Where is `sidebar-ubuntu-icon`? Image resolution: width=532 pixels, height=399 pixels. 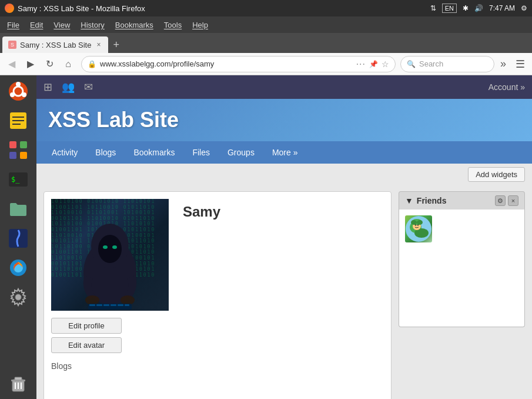 sidebar-ubuntu-icon is located at coordinates (18, 91).